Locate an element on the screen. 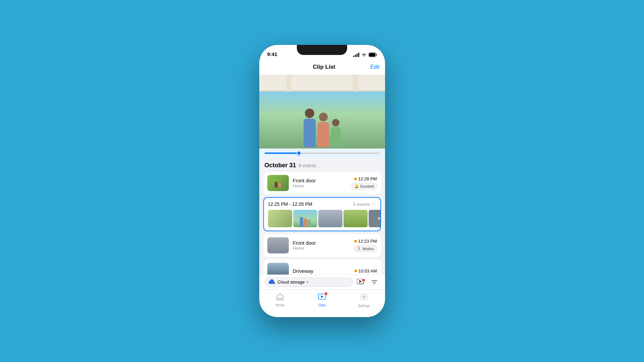 Image resolution: width=644 pixels, height=362 pixels. group-event-count: 5 events is located at coordinates (362, 204).